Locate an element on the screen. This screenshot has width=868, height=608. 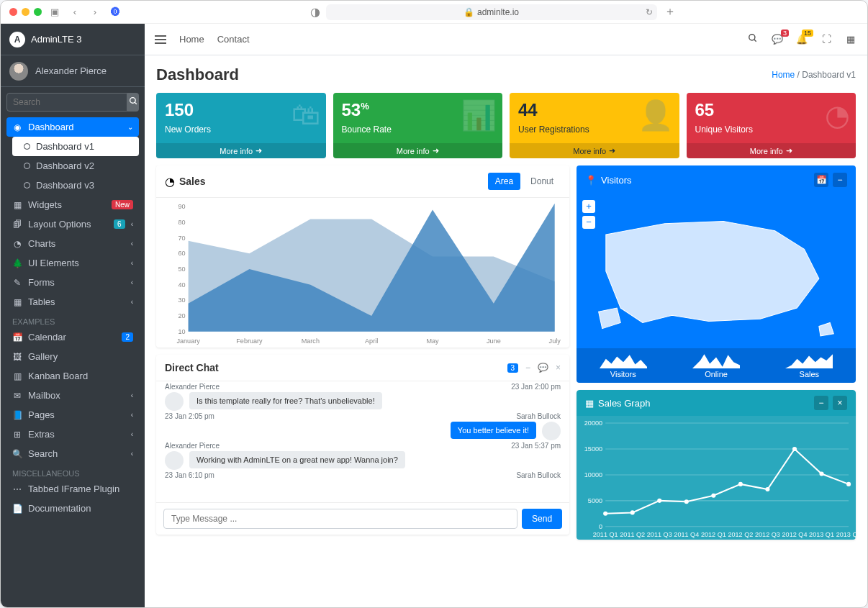
nav-forms: ✎Forms‹ is located at coordinates (73, 282).